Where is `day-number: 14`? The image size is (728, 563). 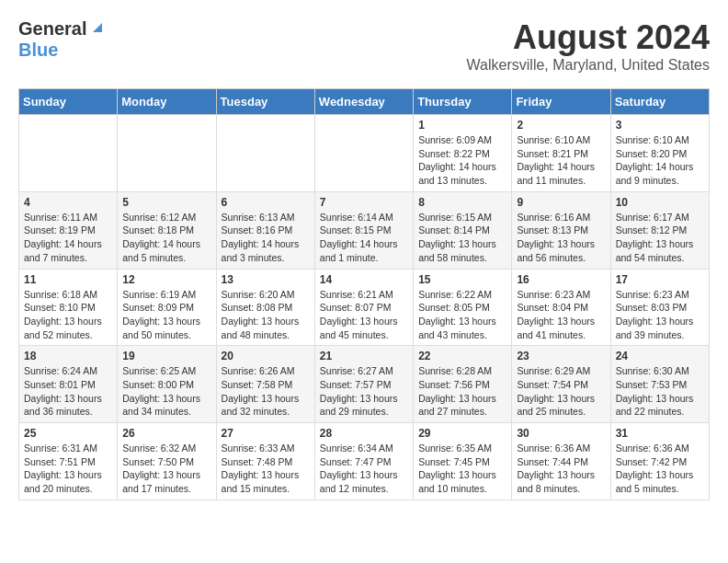 day-number: 14 is located at coordinates (364, 280).